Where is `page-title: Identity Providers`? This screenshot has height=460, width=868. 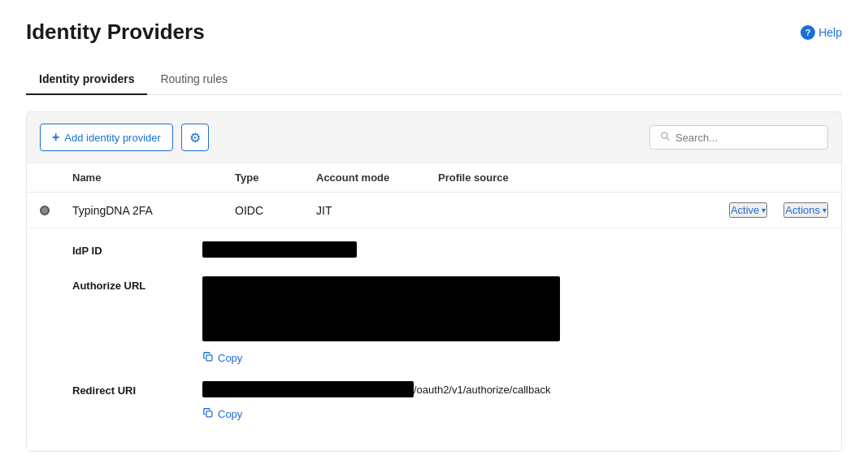
page-title: Identity Providers is located at coordinates (115, 33).